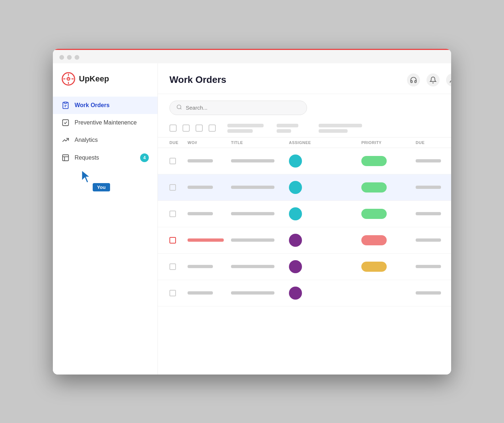 Image resolution: width=504 pixels, height=423 pixels. What do you see at coordinates (70, 57) in the screenshot?
I see `window-dot-minimize` at bounding box center [70, 57].